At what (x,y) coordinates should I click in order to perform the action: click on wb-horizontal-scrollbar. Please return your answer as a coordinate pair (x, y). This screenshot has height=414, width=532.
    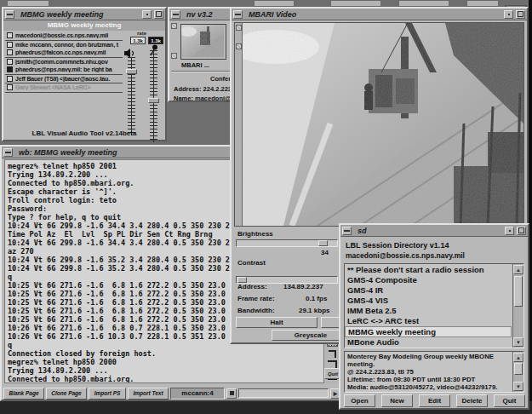
    Looking at the image, I should click on (283, 394).